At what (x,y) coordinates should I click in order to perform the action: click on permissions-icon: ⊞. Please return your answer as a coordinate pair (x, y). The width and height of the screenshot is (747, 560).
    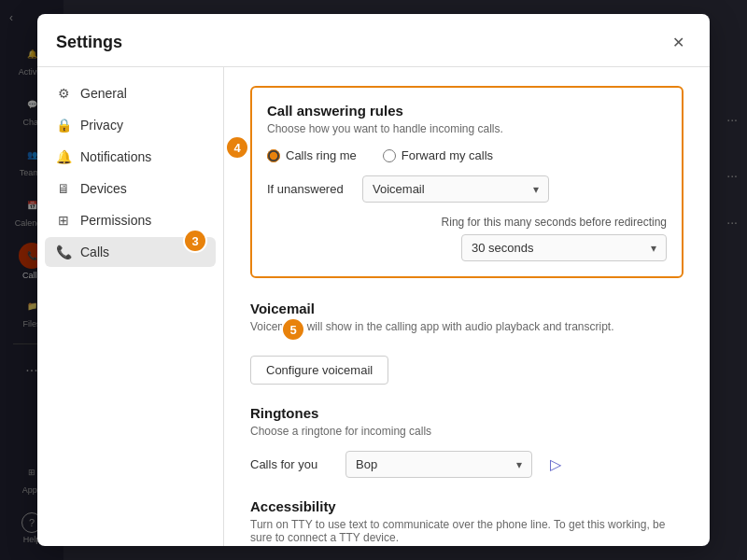
    Looking at the image, I should click on (63, 220).